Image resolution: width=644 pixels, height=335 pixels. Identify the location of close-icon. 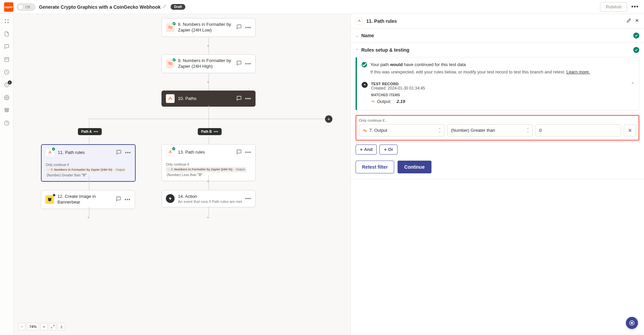
(637, 21).